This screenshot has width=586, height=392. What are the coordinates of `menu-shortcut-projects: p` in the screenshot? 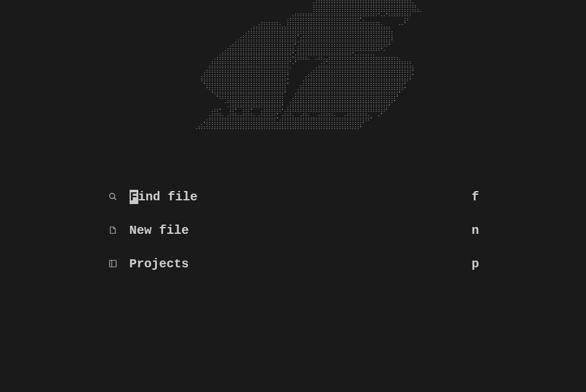 It's located at (475, 264).